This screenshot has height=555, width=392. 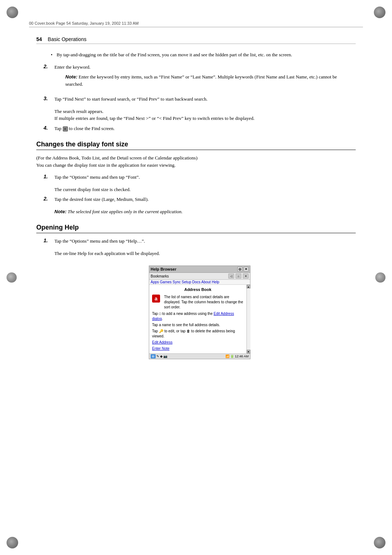 What do you see at coordinates (227, 356) in the screenshot?
I see `status-icon-signal: 📶` at bounding box center [227, 356].